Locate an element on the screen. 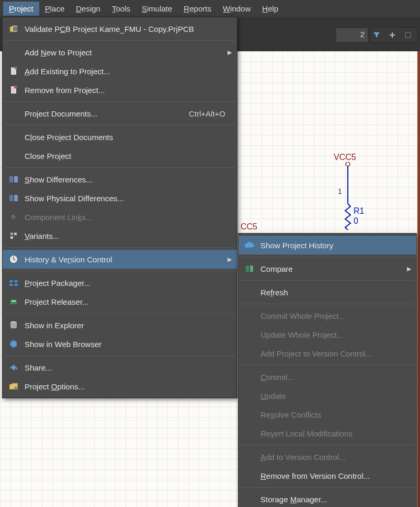 Image resolution: width=420 pixels, height=507 pixels. item-variants: Variants... is located at coordinates (120, 236).